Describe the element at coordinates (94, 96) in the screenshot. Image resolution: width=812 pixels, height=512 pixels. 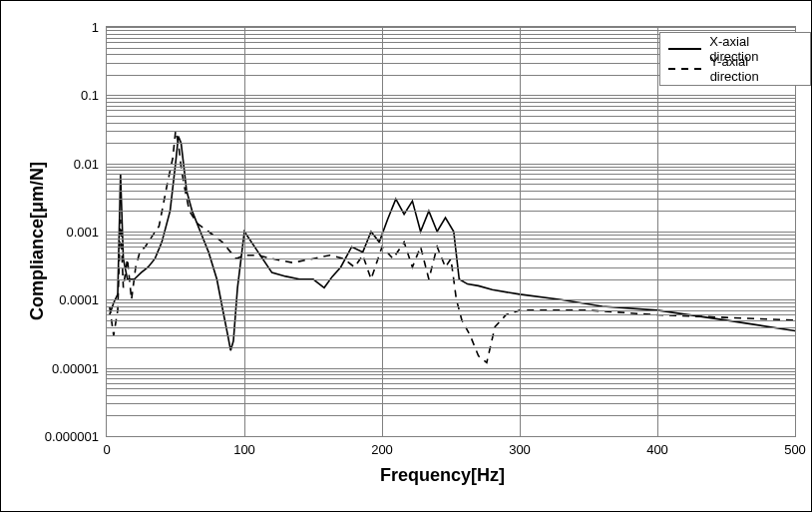
I see `y-tick-label: 0.1` at that location.